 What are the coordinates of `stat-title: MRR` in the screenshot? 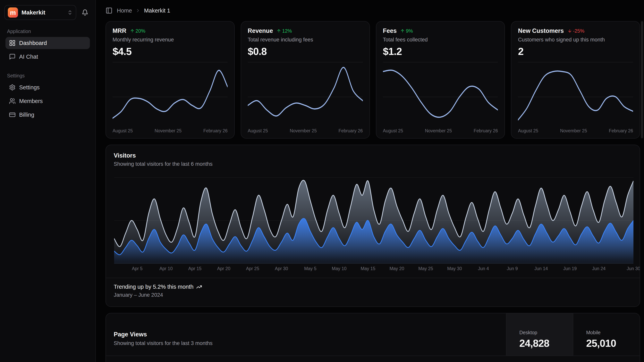 It's located at (120, 31).